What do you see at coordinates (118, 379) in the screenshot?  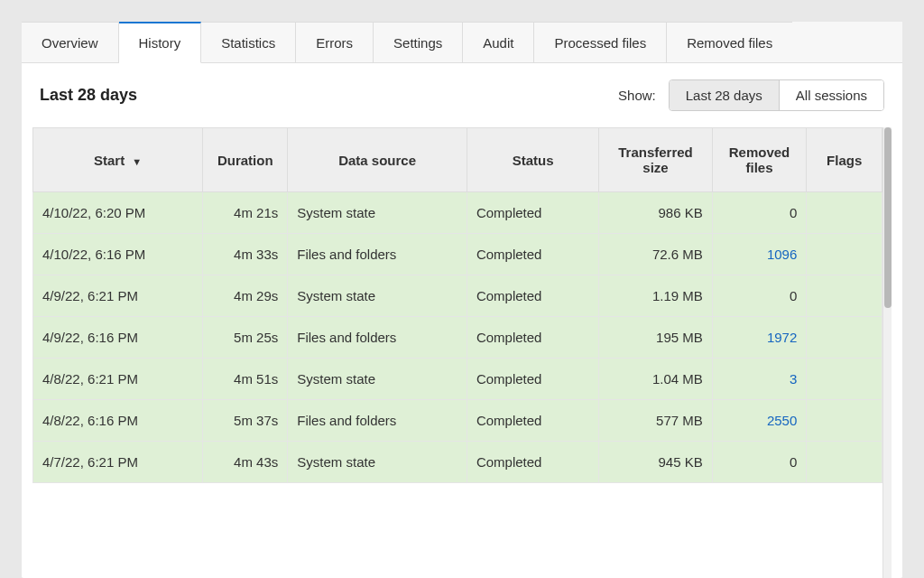 I see `cell-start: 4/8/22, 6:21 PM` at bounding box center [118, 379].